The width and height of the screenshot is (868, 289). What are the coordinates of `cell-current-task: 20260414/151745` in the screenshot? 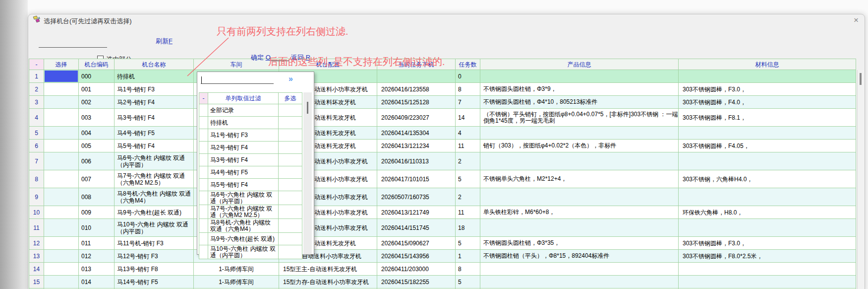 It's located at (416, 228).